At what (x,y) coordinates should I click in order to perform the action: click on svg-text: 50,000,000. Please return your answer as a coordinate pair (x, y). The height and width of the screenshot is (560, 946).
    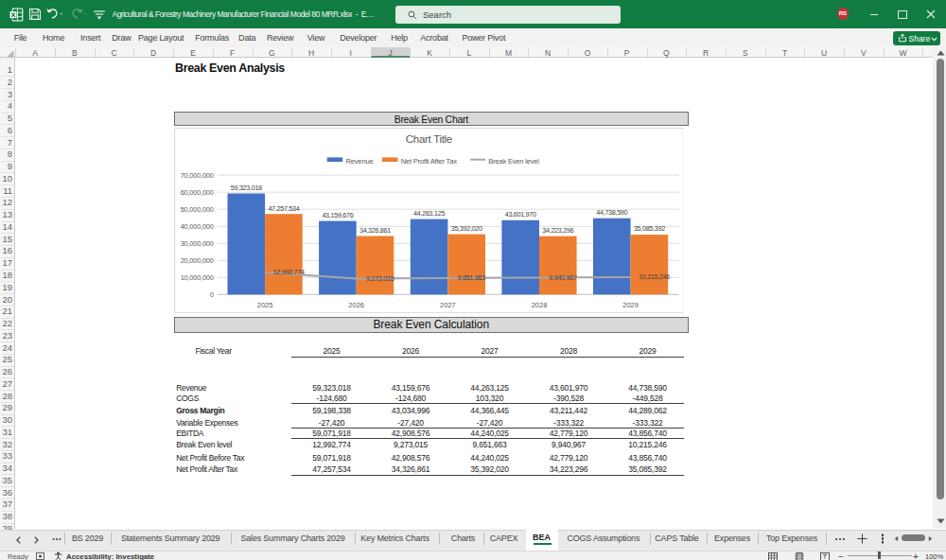
    Looking at the image, I should click on (197, 210).